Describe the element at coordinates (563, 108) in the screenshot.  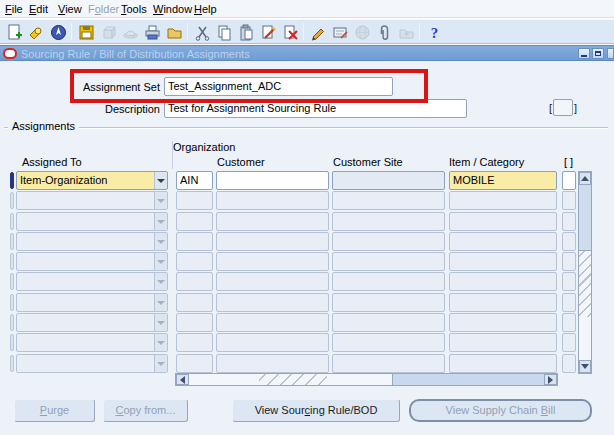
I see `flexfield-box` at that location.